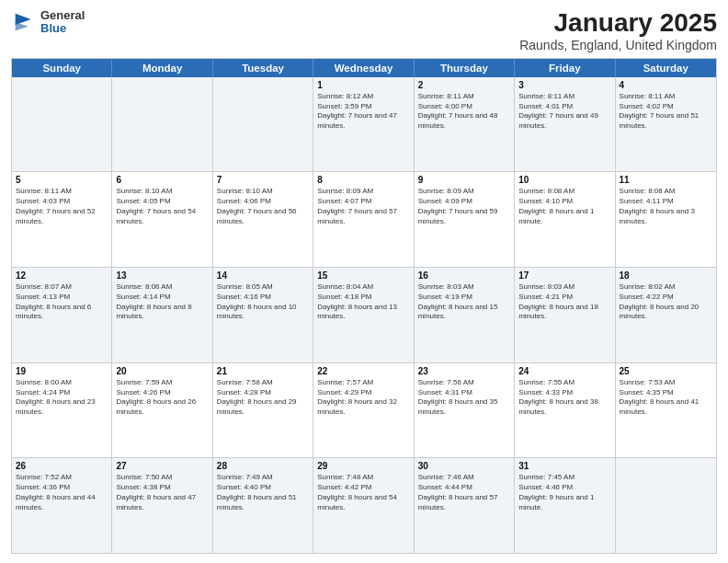 Image resolution: width=728 pixels, height=563 pixels. What do you see at coordinates (63, 410) in the screenshot?
I see `calendar-cell: 19Sunrise: 8:00 AMSunset: 4:24 PMDayligh…` at bounding box center [63, 410].